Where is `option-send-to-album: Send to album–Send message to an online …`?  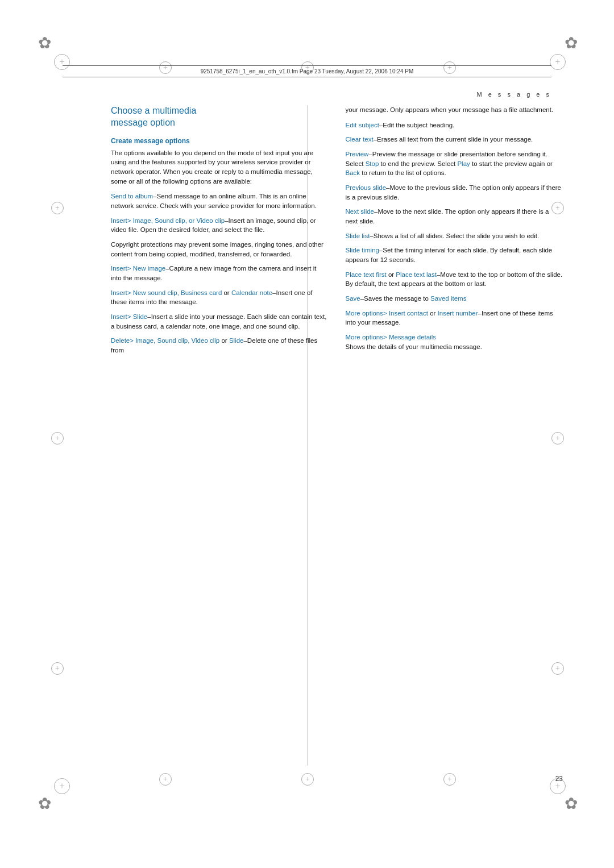
option-send-to-album: Send to album–Send message to an online … is located at coordinates (219, 201).